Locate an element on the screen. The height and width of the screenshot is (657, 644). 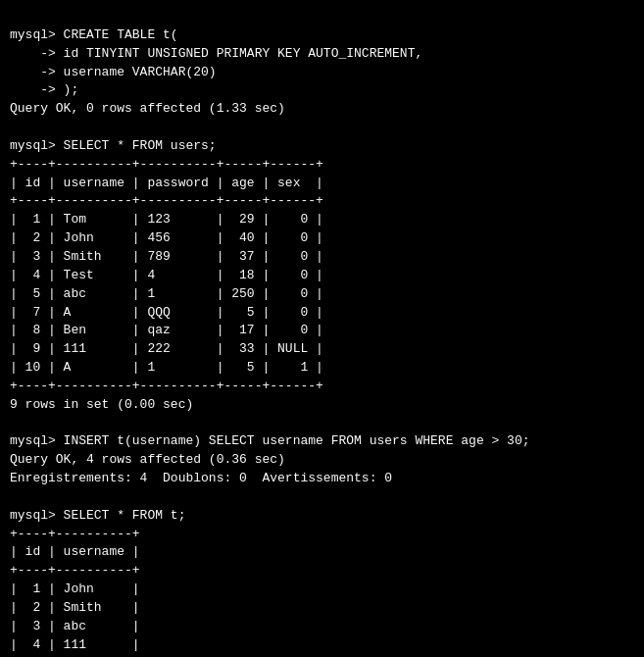
terminal-line: -> id TINYINT UNSIGNED PRIMARY KEY AUTO_… is located at coordinates (322, 55).